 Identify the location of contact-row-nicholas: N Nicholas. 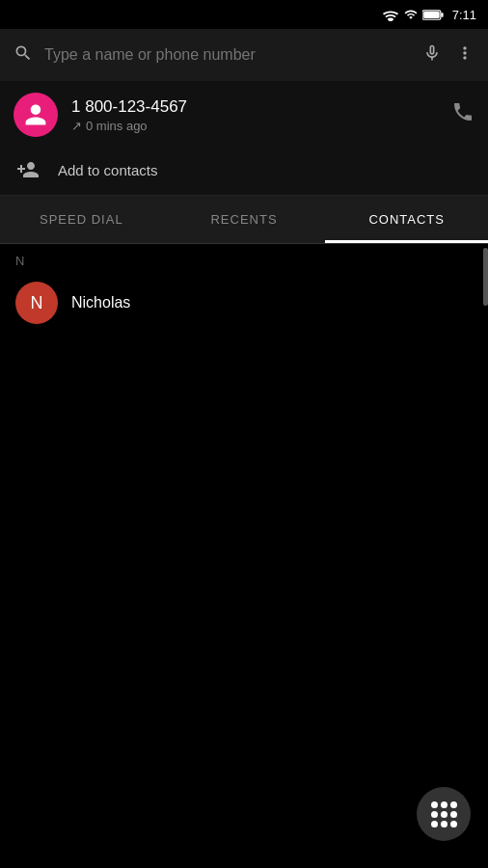
(244, 303).